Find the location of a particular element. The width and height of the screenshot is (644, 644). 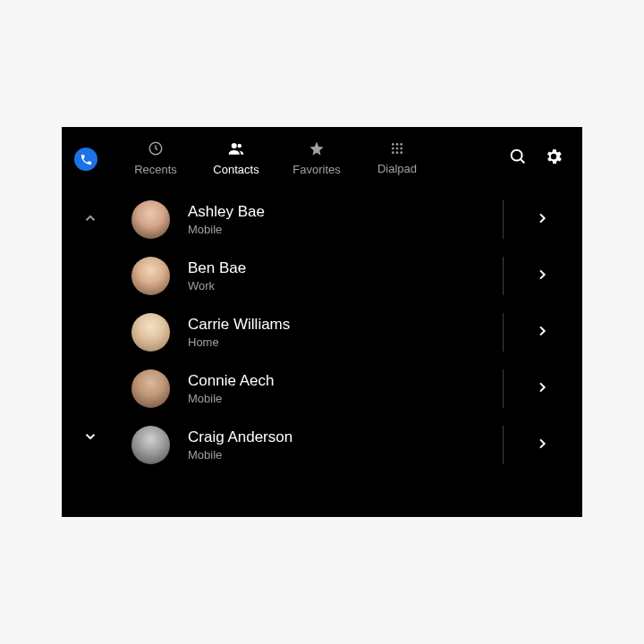

contact-name: Ben Bae is located at coordinates (349, 268).